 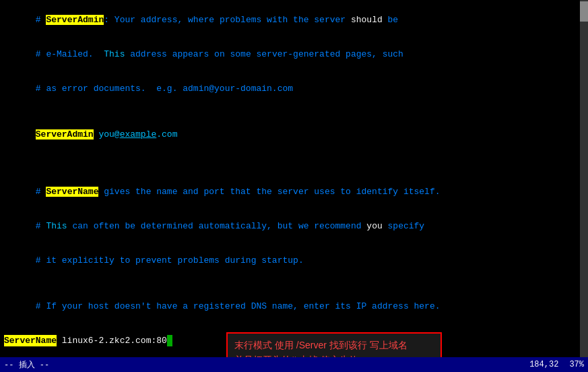 I want to click on line-1: # ServerAdmin: Your address, where probl…, so click(x=294, y=20).